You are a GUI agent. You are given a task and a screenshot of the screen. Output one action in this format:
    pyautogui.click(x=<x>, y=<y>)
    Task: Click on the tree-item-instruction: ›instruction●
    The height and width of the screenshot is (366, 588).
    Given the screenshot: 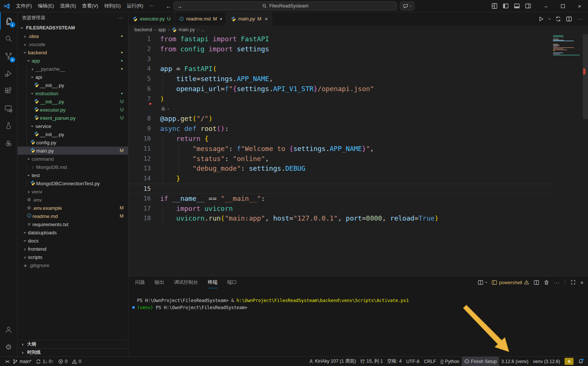 What is the action you would take?
    pyautogui.click(x=73, y=93)
    